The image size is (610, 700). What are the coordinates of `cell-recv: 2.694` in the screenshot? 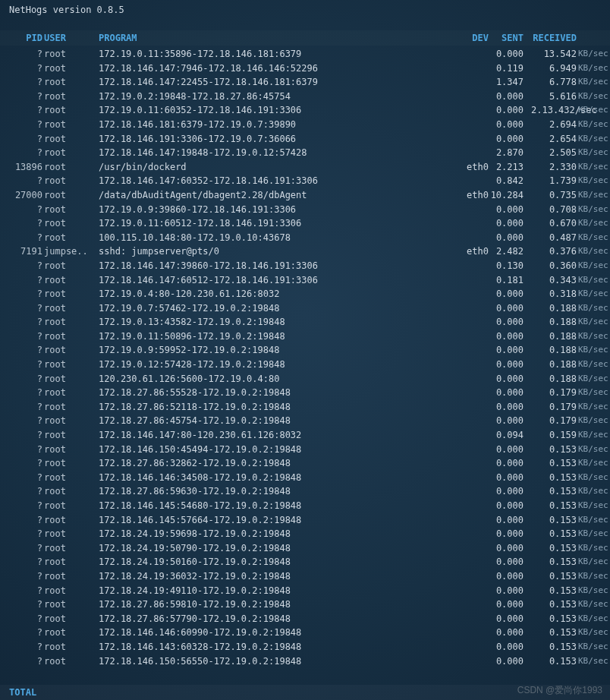 It's located at (554, 125).